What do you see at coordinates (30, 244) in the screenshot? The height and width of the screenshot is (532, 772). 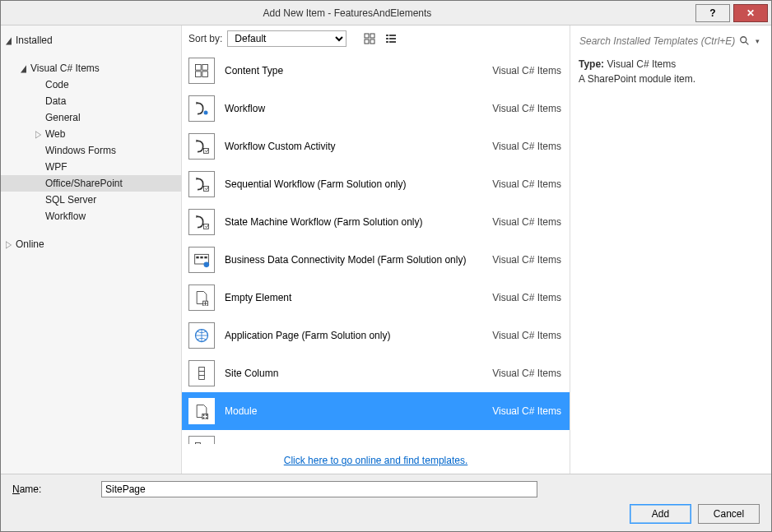 I see `tree-label: Online` at bounding box center [30, 244].